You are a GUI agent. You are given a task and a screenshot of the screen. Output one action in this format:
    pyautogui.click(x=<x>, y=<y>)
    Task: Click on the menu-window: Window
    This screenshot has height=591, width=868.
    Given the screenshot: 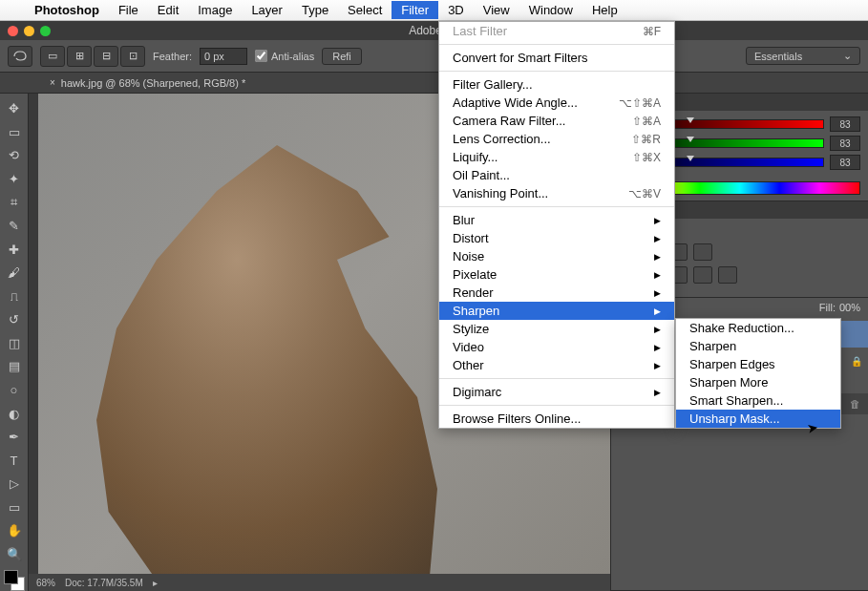 What is the action you would take?
    pyautogui.click(x=551, y=10)
    